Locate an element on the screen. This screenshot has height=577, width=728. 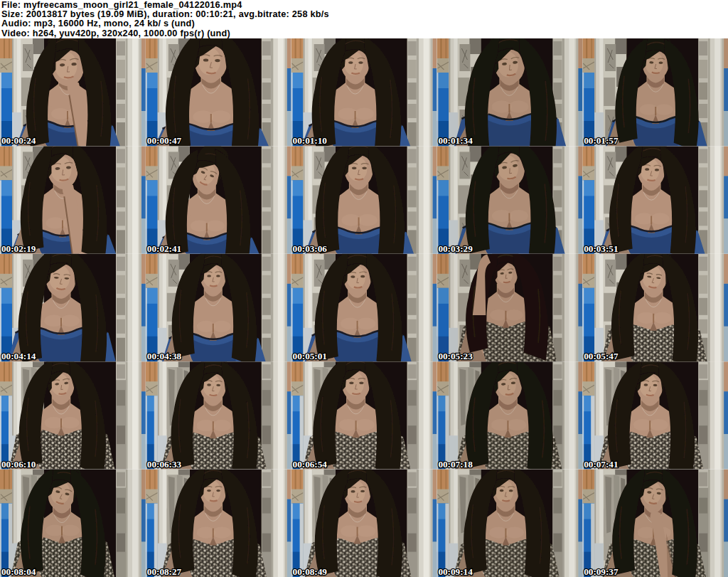
svg-text: 00:03:29 is located at coordinates (455, 249).